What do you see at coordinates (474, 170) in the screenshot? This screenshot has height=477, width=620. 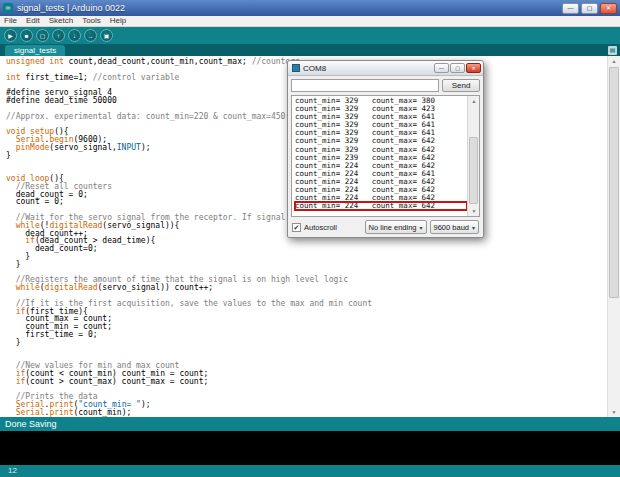 I see `serial-scrollbar-thumb` at bounding box center [474, 170].